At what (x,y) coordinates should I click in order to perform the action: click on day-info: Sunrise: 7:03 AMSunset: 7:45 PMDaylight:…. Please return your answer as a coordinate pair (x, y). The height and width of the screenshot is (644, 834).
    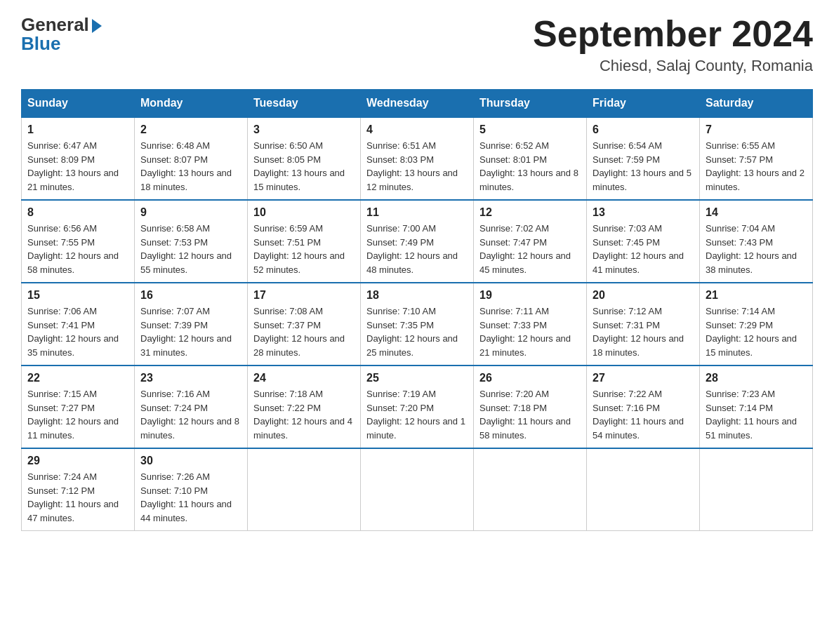
    Looking at the image, I should click on (643, 249).